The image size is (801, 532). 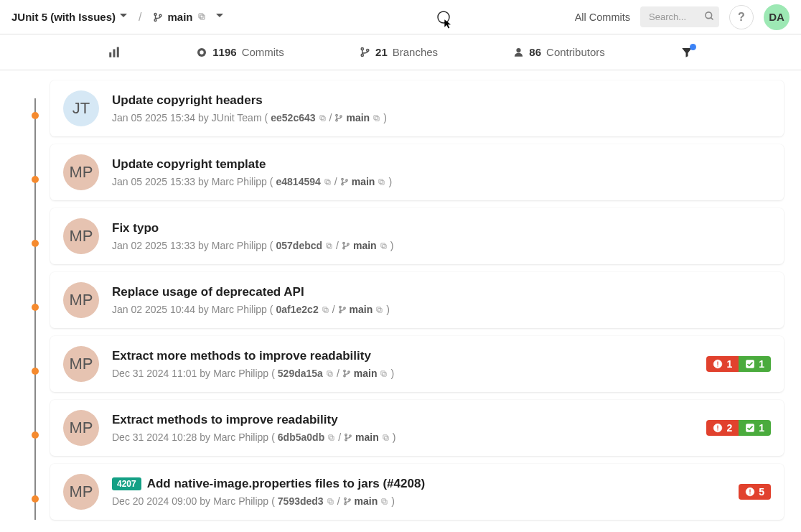 I want to click on branch-name-label: main, so click(x=179, y=17).